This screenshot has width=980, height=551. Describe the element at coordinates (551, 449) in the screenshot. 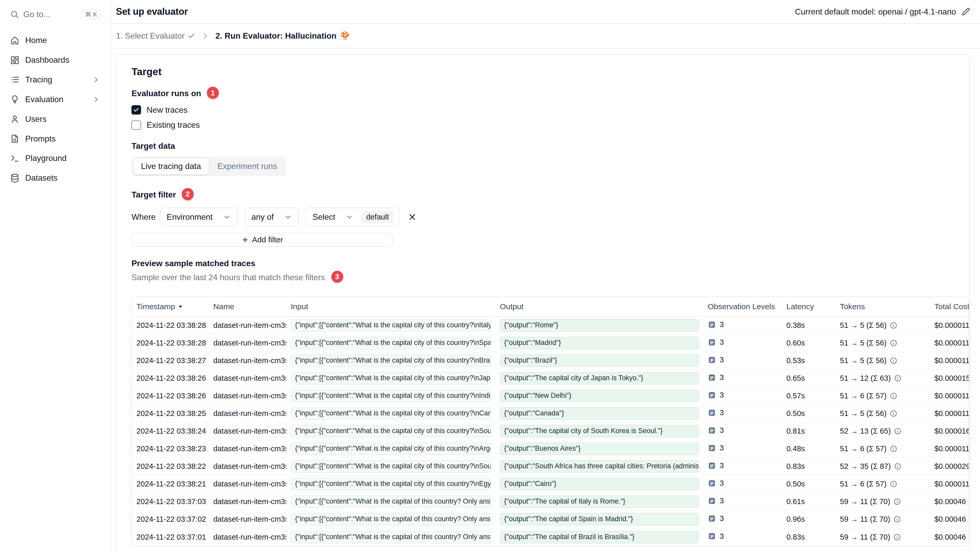

I see `table-row: 2024-11-22 03:38:23 dataset-run-item-cm3…` at that location.